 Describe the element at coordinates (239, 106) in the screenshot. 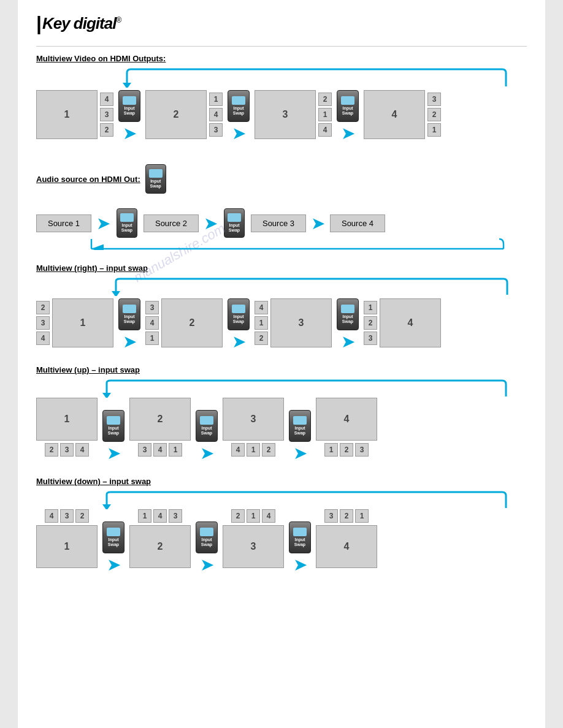

I see `input-swap-device-2: InputSwap` at that location.